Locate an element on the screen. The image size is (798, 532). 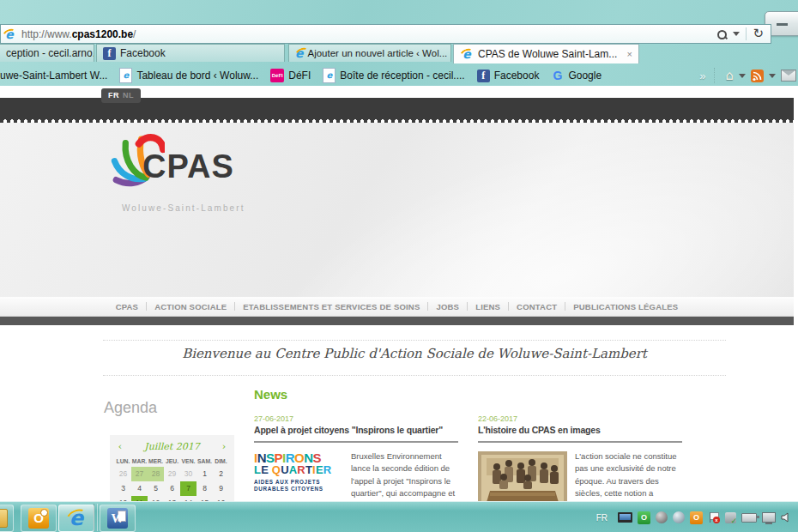
calendar-day-name: SAM. is located at coordinates (204, 462).